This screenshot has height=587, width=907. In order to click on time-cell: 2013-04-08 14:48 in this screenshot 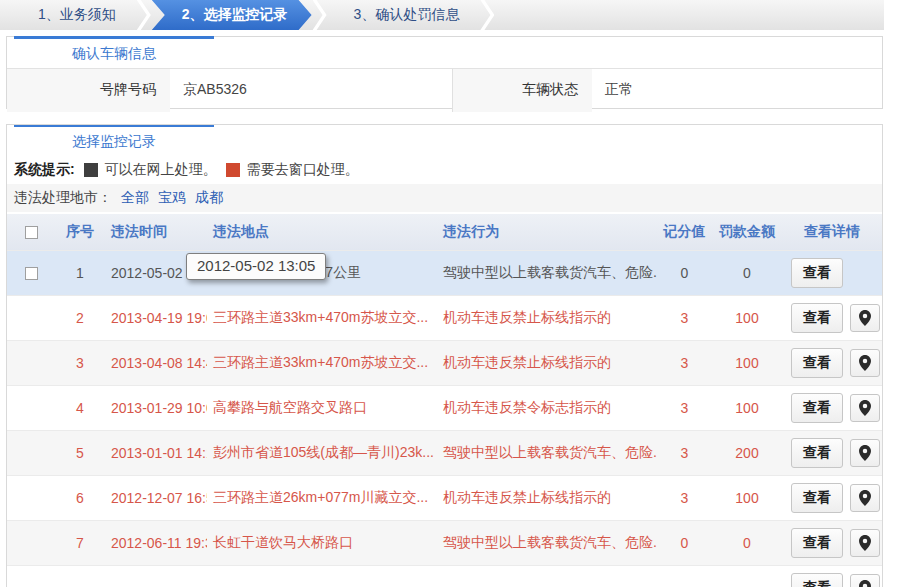, I will do `click(156, 363)`.